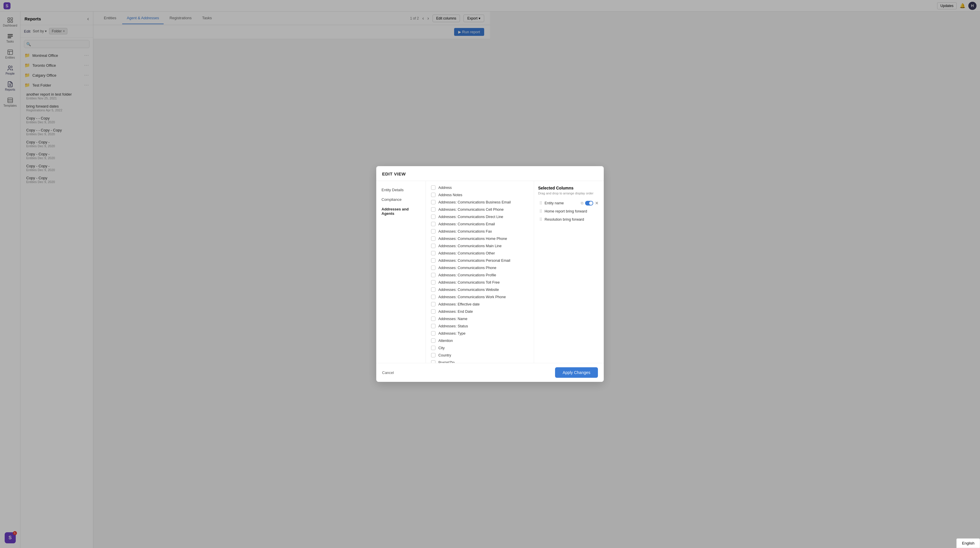  What do you see at coordinates (433, 173) in the screenshot?
I see `modal-header: EDIT VIEW` at bounding box center [433, 173].